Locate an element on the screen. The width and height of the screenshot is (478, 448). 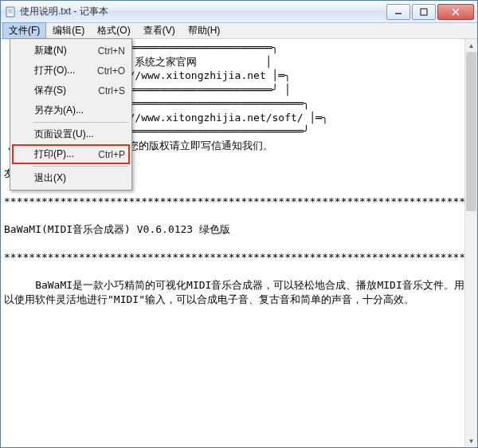
menu-item-new: 新建(N) Ctrl+N is located at coordinates (71, 51).